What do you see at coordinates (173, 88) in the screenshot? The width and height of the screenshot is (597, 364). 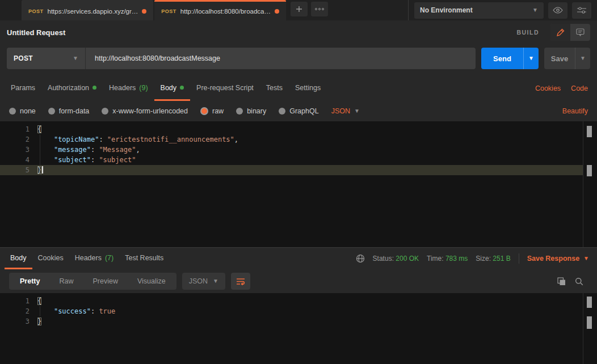 I see `tab-body: Body` at bounding box center [173, 88].